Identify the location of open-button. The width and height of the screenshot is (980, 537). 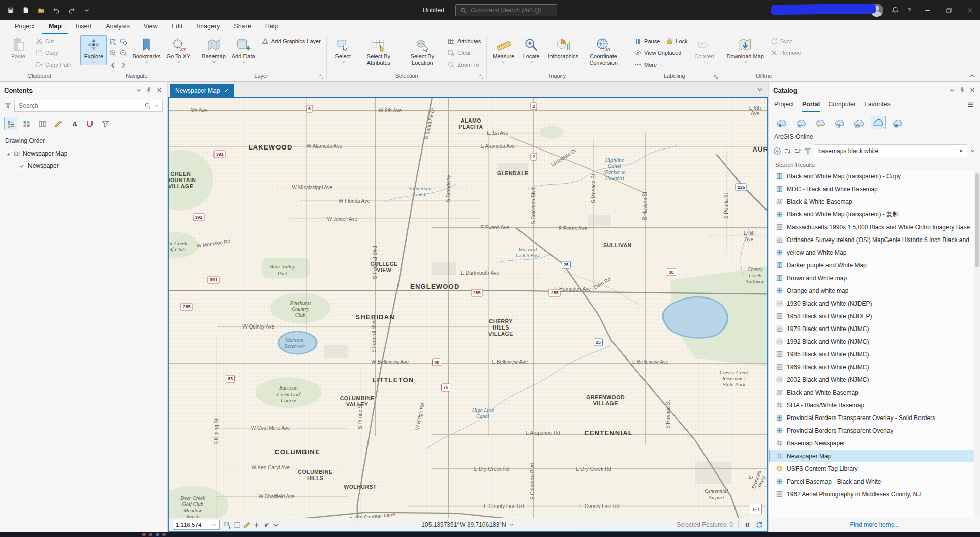
(41, 10).